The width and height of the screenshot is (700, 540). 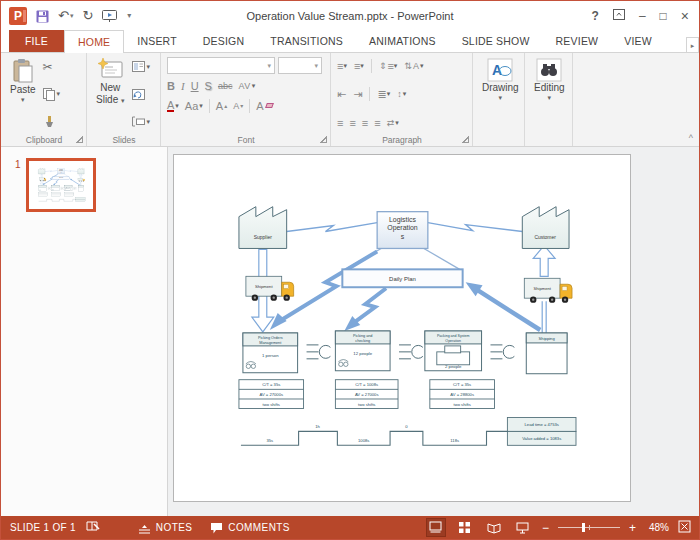 I want to click on copy-button: ▾, so click(x=52, y=94).